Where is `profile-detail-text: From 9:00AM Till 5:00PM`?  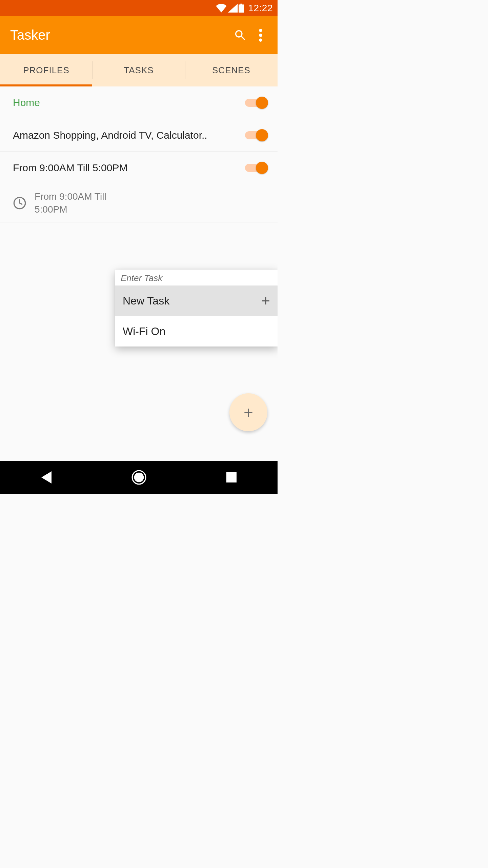 profile-detail-text: From 9:00AM Till 5:00PM is located at coordinates (79, 203).